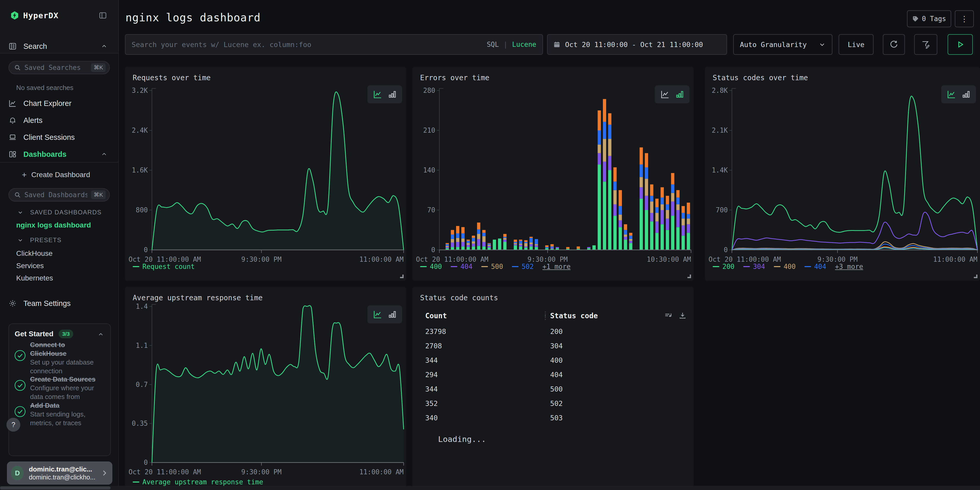 The height and width of the screenshot is (490, 980). What do you see at coordinates (557, 267) in the screenshot?
I see `legend-more-link: +1 more` at bounding box center [557, 267].